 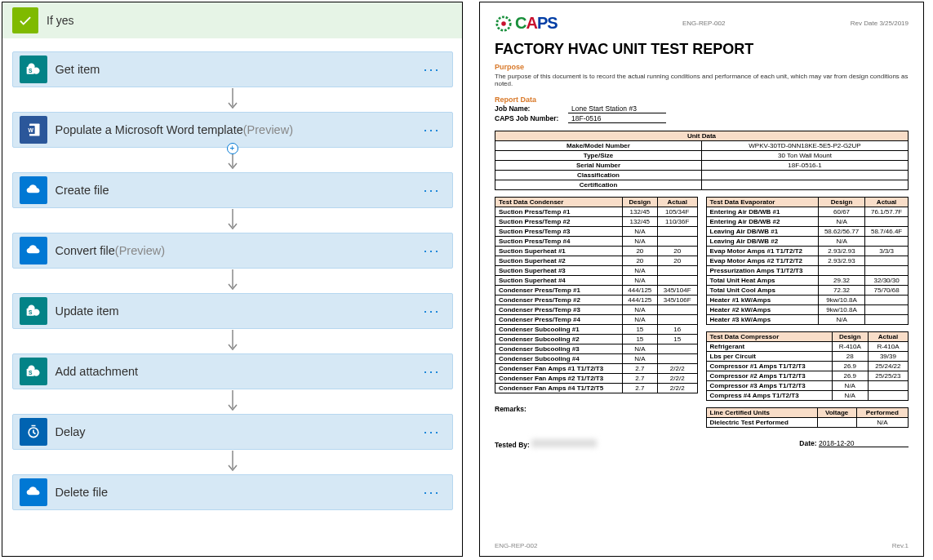 What do you see at coordinates (559, 271) in the screenshot?
I see `row-label: Suction Superheat #3` at bounding box center [559, 271].